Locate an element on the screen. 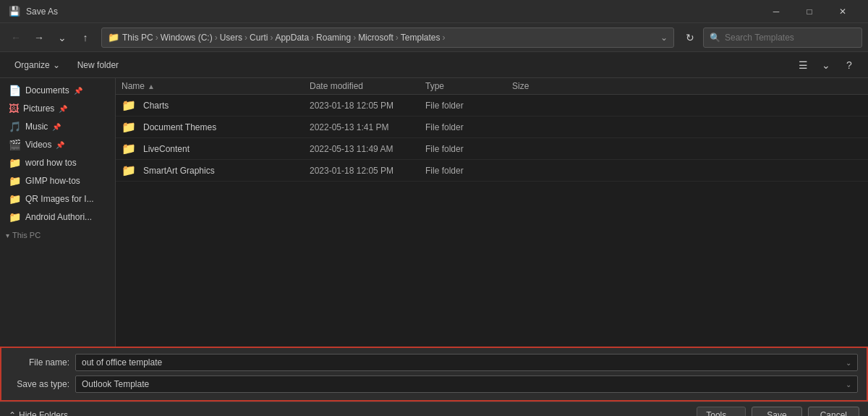 The width and height of the screenshot is (868, 416). back-button: ← is located at coordinates (16, 38).